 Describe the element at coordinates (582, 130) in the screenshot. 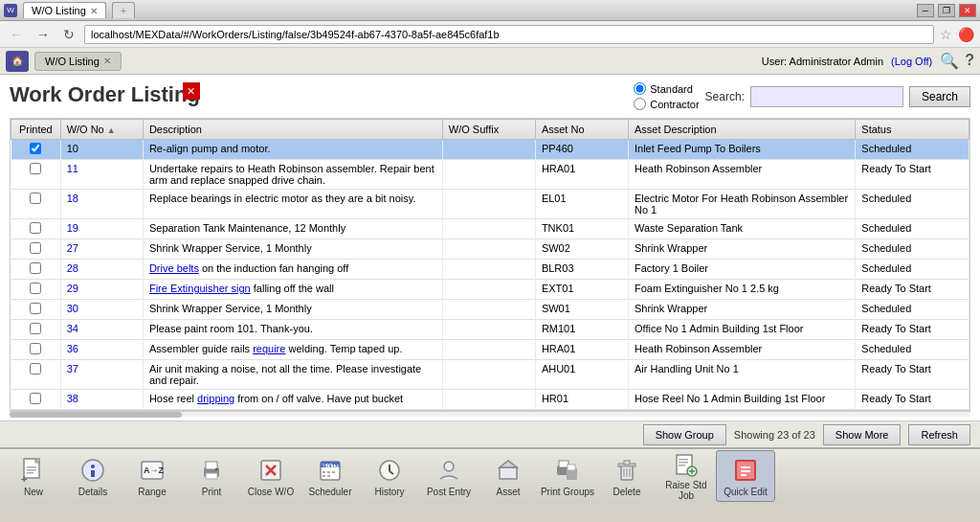

I see `col-header-asset-no: Asset No` at that location.